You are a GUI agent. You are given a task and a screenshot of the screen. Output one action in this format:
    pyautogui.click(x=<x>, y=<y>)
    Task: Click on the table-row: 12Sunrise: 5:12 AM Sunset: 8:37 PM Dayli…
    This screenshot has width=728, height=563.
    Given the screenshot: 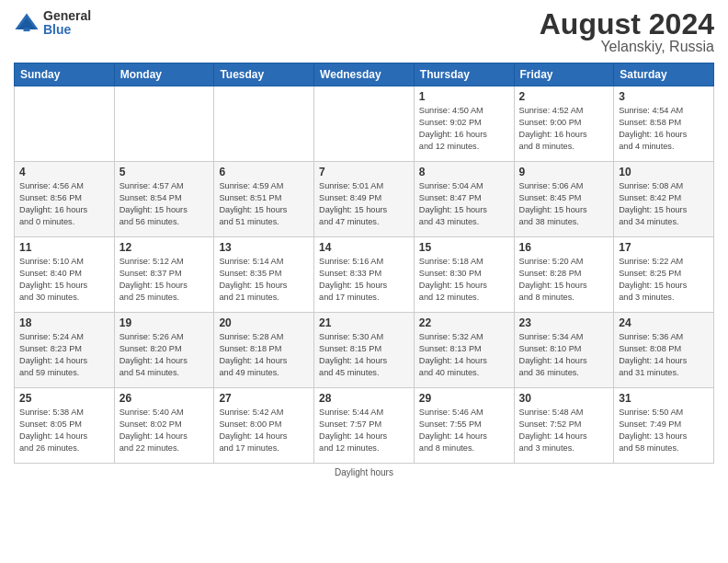 What is the action you would take?
    pyautogui.click(x=164, y=275)
    